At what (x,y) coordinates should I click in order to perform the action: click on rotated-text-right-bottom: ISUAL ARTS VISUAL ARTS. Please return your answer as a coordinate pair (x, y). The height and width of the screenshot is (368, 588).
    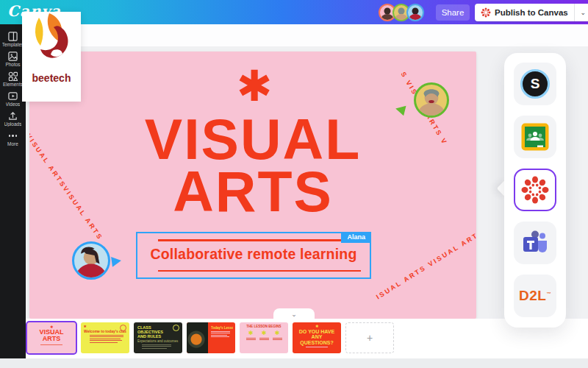
    Looking at the image, I should click on (426, 265).